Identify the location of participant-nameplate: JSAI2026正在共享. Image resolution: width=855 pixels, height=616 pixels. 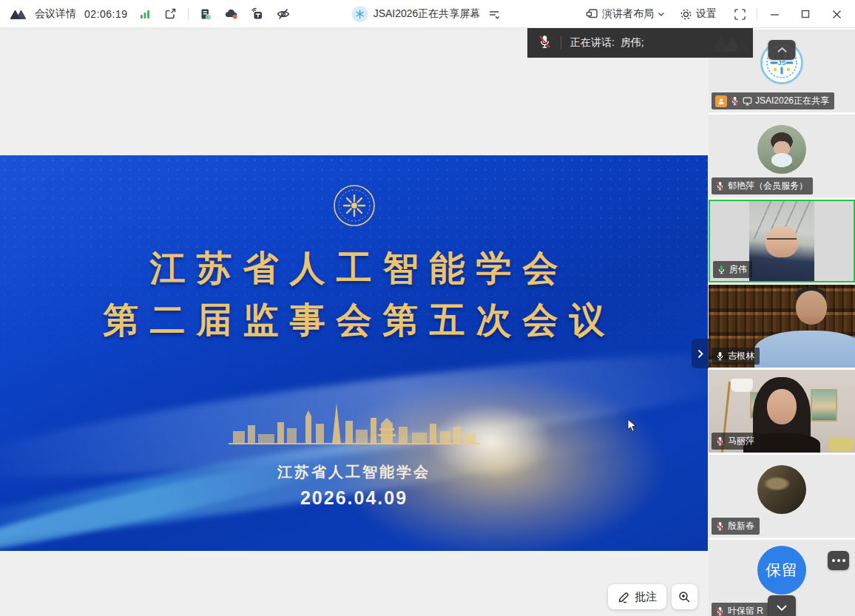
(773, 101).